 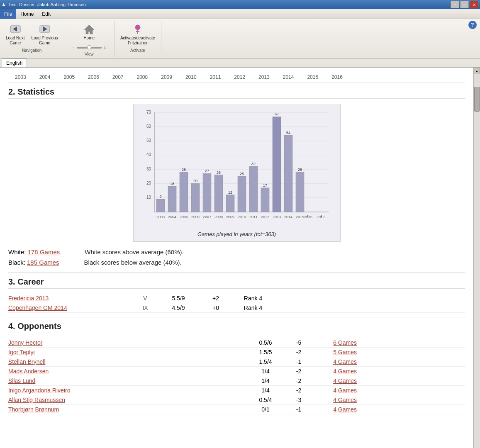 I want to click on help-button: ?, so click(x=473, y=25).